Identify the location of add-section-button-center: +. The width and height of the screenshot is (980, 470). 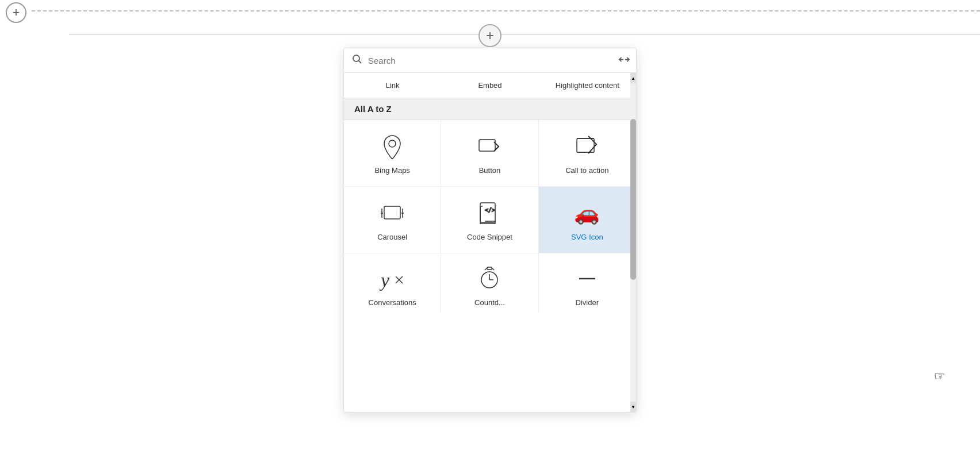
(490, 36).